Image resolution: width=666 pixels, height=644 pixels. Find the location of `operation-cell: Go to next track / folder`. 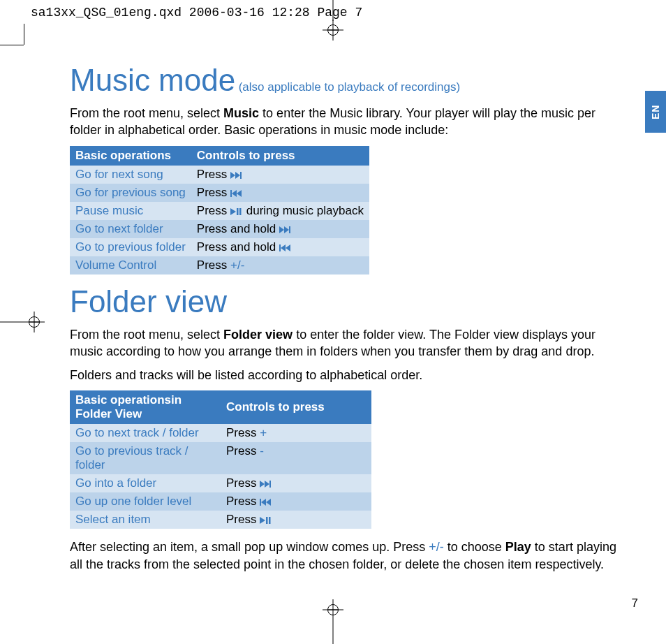

operation-cell: Go to next track / folder is located at coordinates (145, 433).